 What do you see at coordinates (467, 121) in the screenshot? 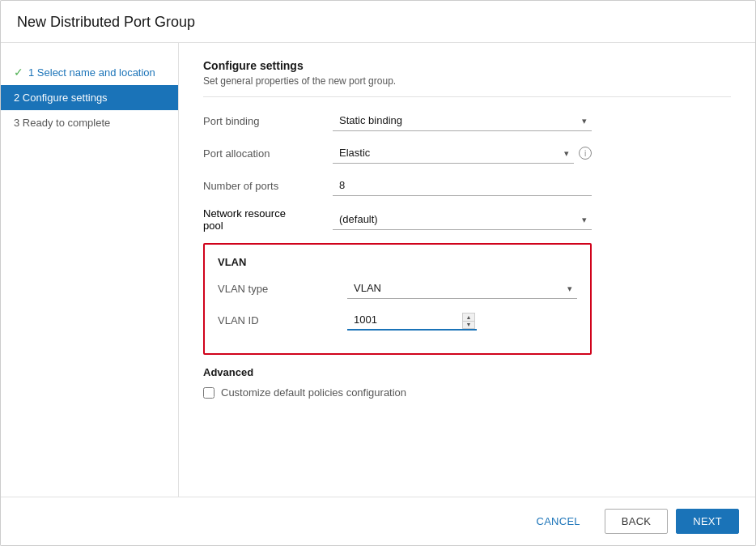
I see `port-binding-row: Port binding Static binding Dynamic bind…` at bounding box center [467, 121].